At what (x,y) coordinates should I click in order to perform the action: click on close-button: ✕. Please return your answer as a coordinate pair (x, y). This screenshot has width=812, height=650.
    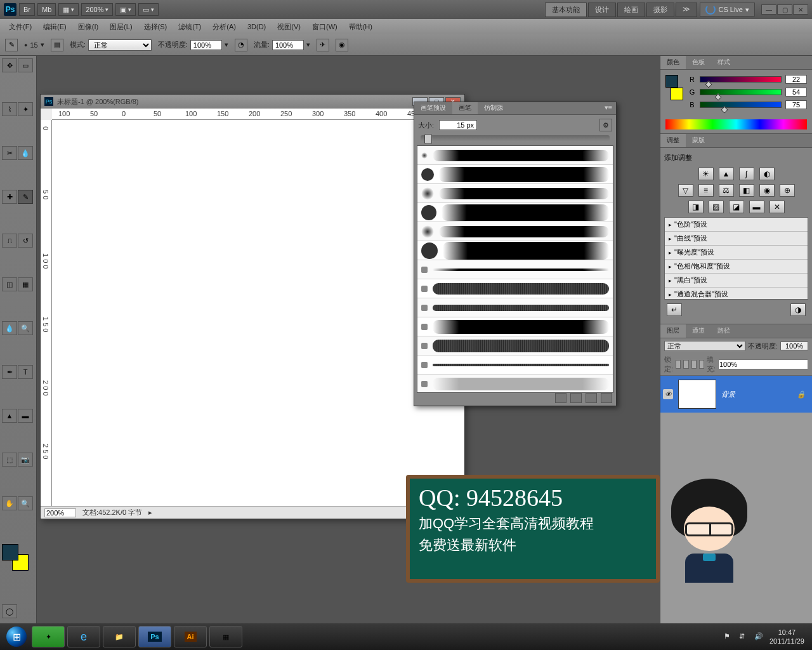
    Looking at the image, I should click on (801, 10).